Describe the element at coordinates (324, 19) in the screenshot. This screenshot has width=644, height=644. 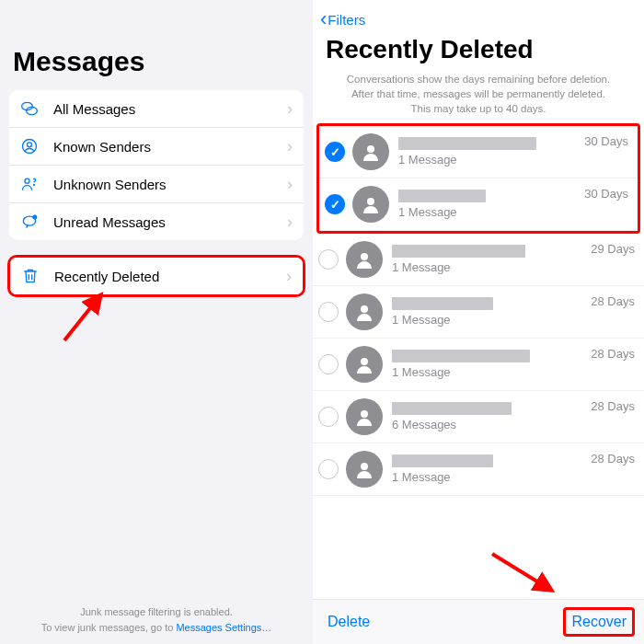
I see `chevron-left-icon: ‹` at that location.